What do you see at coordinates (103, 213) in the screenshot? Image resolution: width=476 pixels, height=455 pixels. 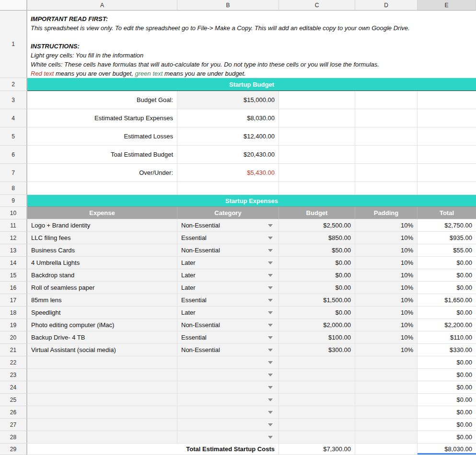 I see `header-expense: Expense` at bounding box center [103, 213].